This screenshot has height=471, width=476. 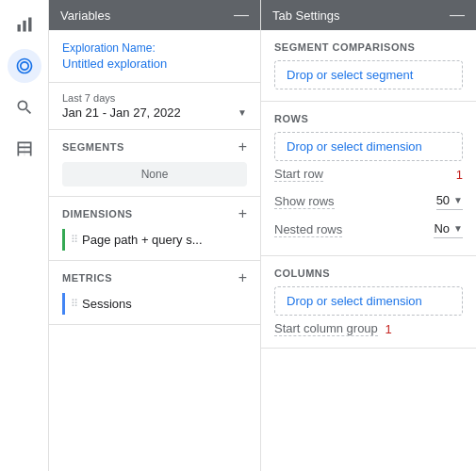 I want to click on dimension-item: ⠿ Page path + query s..., so click(x=155, y=239).